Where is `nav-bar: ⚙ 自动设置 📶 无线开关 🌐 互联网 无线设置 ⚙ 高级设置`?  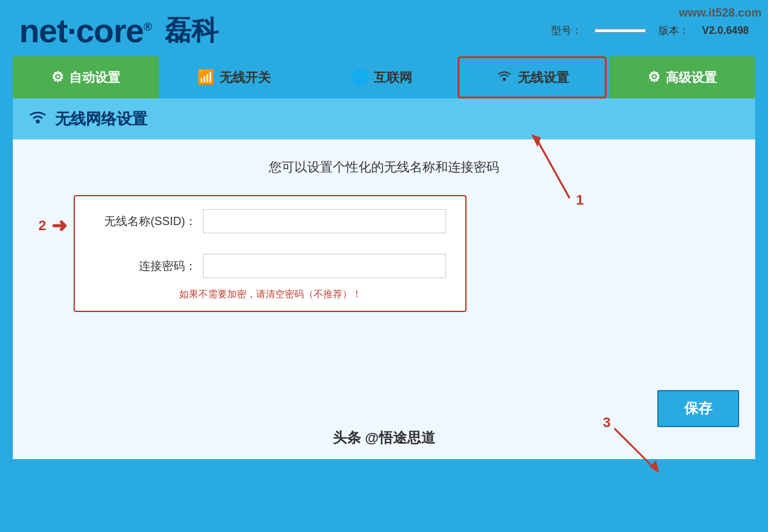
nav-bar: ⚙ 自动设置 📶 无线开关 🌐 互联网 无线设置 ⚙ 高级设置 is located at coordinates (384, 77).